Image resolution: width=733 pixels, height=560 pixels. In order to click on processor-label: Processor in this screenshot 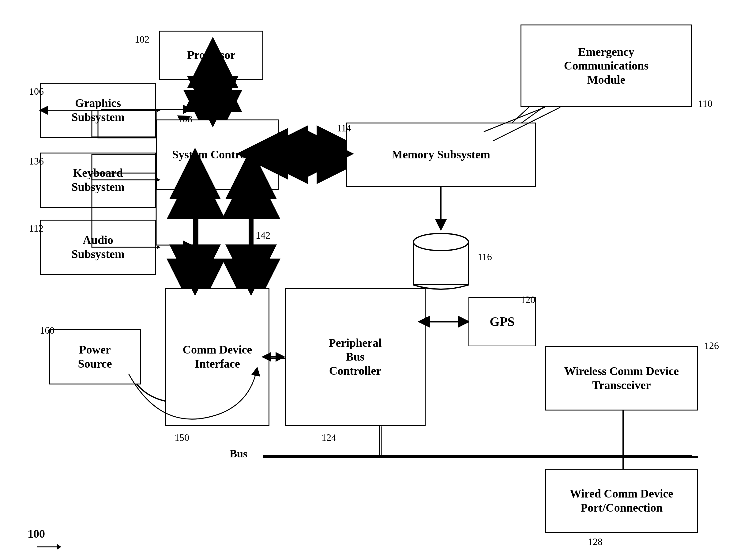, I will do `click(211, 55)`.